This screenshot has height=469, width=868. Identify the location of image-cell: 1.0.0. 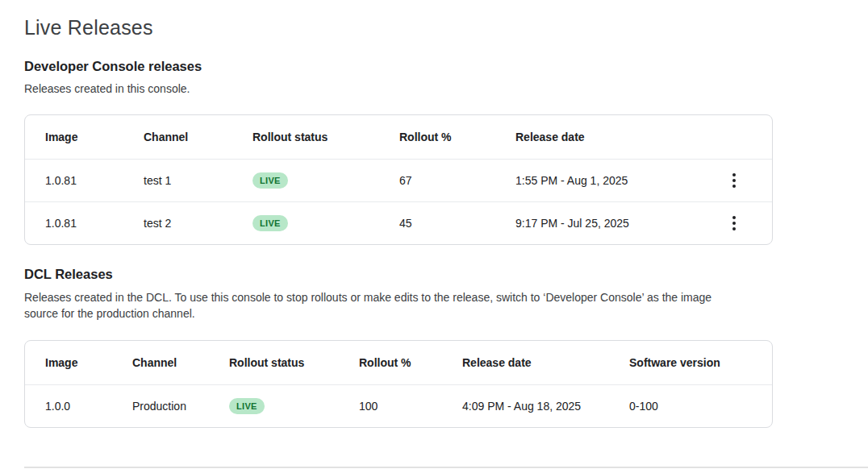
(79, 406).